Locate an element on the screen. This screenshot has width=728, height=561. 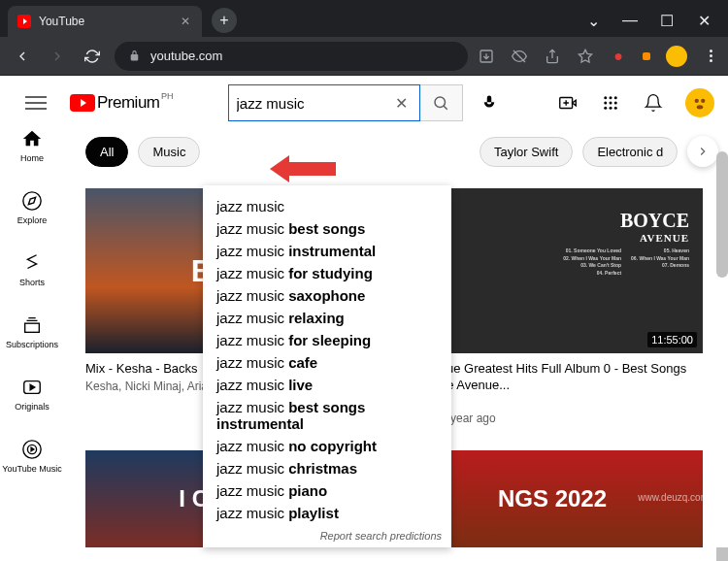
browser-tabstrip: YouTube ✕ + ⌄ — ☐ ✕ is located at coordinates (364, 18).